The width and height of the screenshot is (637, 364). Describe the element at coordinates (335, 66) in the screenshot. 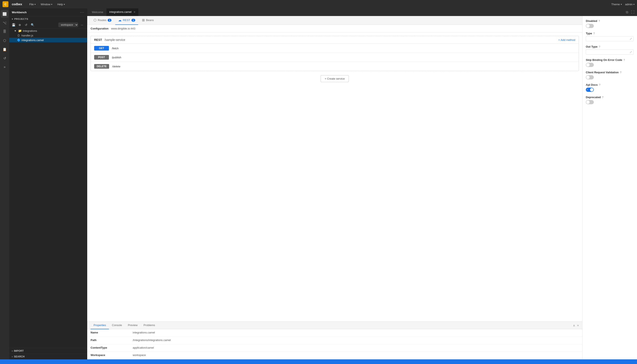

I see `method-row-delete: DELETE /delete` at that location.